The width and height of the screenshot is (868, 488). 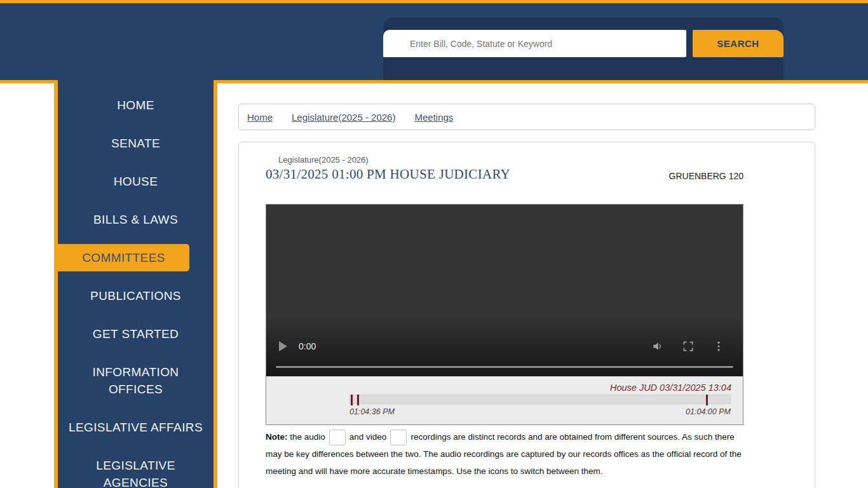 What do you see at coordinates (671, 388) in the screenshot?
I see `timeline-caption: House JUD 03/31/2025 13:04` at bounding box center [671, 388].